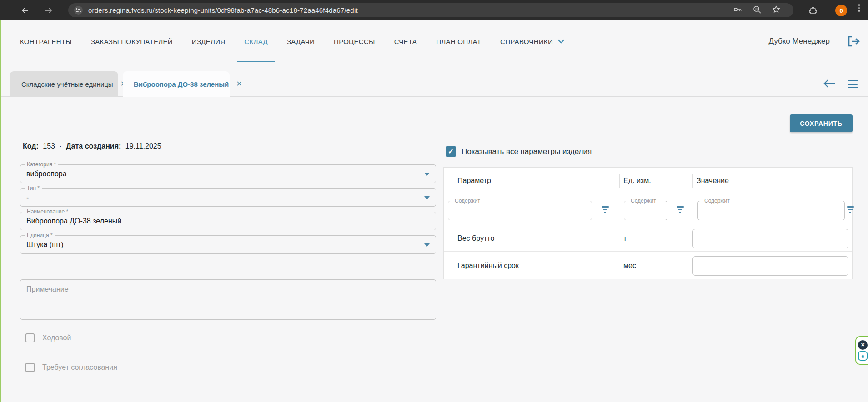 This screenshot has height=402, width=868. I want to click on column-header-param: Параметр, so click(474, 181).